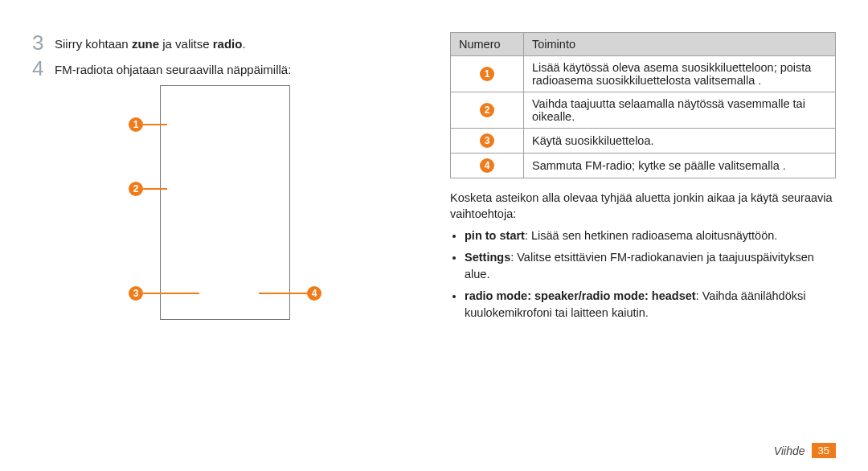  I want to click on step-text: Siirry kohtaan zune ja valitse radio., so click(150, 42).